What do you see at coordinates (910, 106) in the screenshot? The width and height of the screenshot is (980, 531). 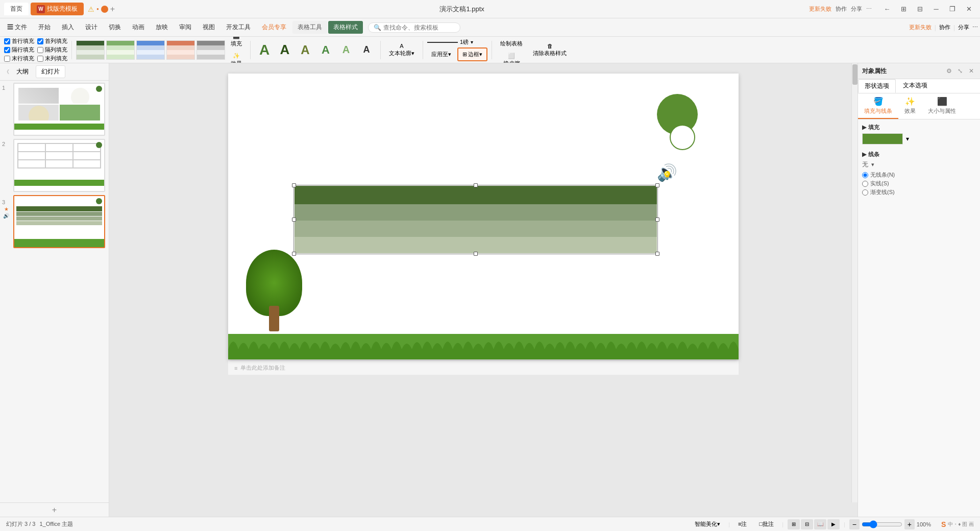 I see `panel-subtab-effect: ✨ 效果` at bounding box center [910, 106].